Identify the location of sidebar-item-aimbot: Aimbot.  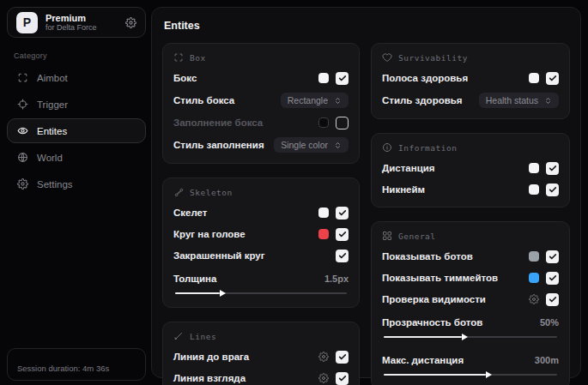
(76, 77).